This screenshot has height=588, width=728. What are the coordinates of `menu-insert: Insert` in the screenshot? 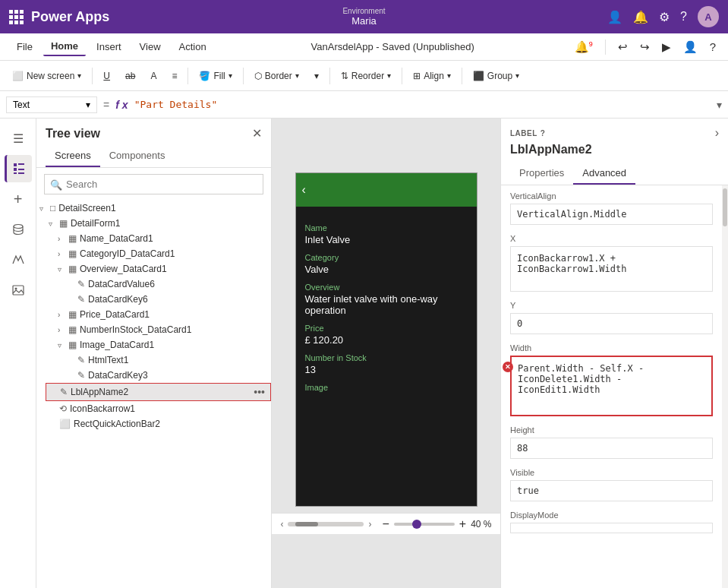 It's located at (109, 47).